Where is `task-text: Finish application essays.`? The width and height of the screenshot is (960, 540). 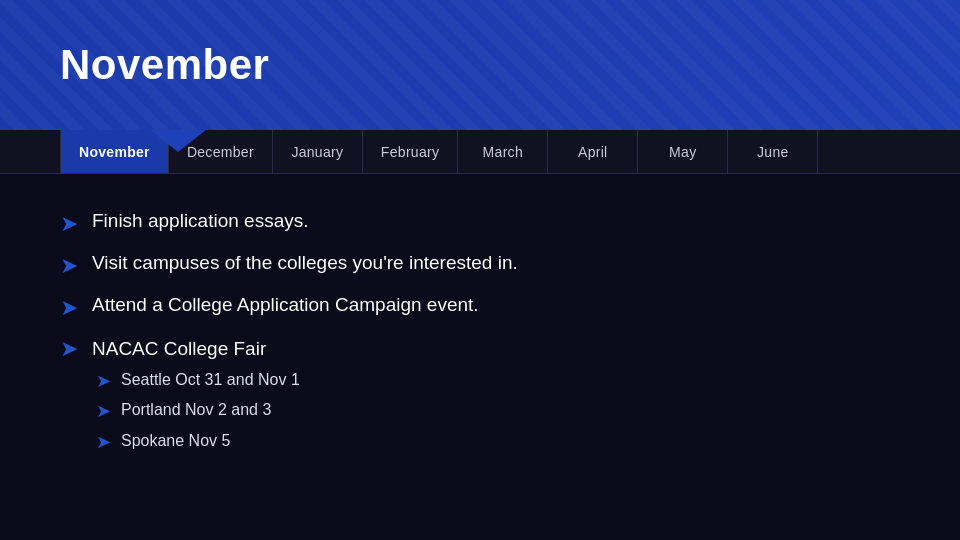
task-text: Finish application essays. is located at coordinates (200, 222).